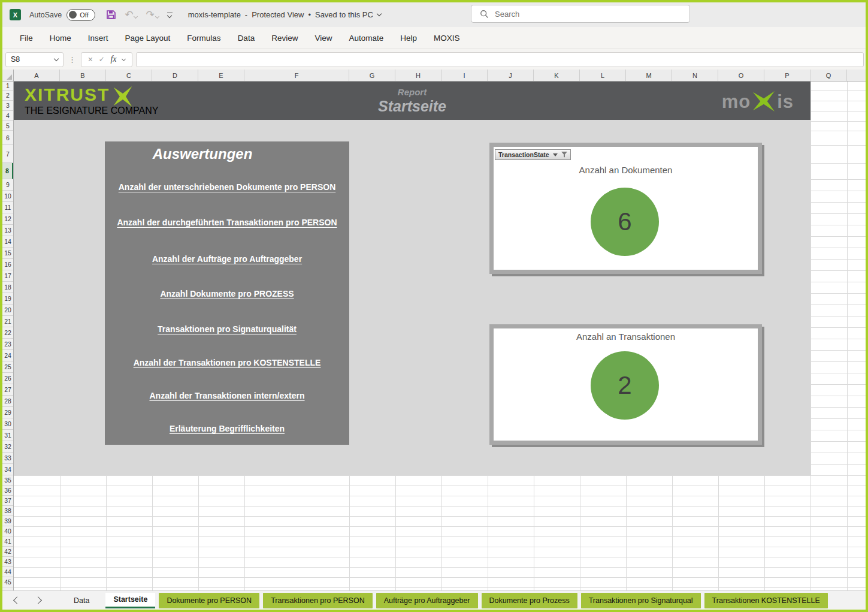 This screenshot has height=612, width=868. What do you see at coordinates (8, 288) in the screenshot?
I see `row-header-18: 18` at bounding box center [8, 288].